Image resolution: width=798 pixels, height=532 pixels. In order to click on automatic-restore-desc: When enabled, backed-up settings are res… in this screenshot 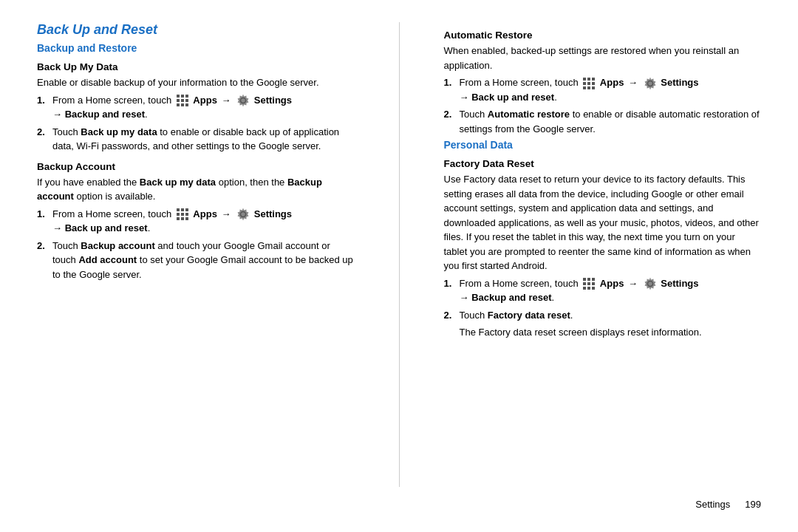, I will do `click(603, 58)`.